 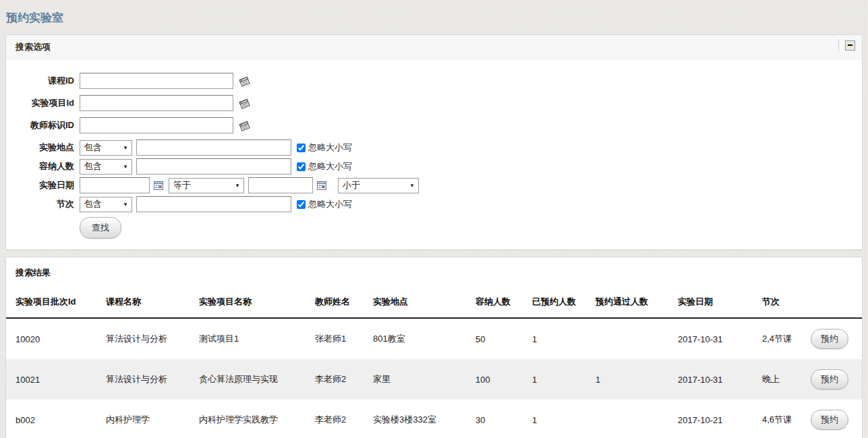 I want to click on period-row: 节次 包含 ▼ 忽略大小写, so click(x=434, y=204).